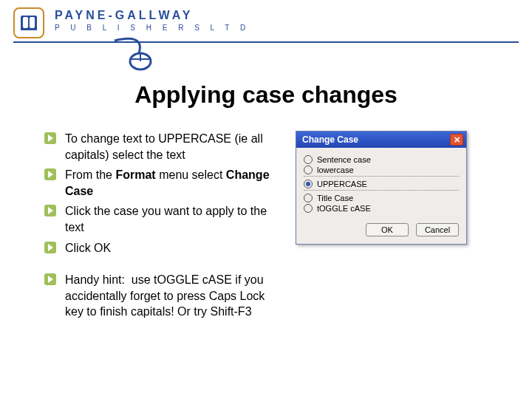 This screenshot has width=532, height=399. I want to click on radio-label: Title Case, so click(335, 198).